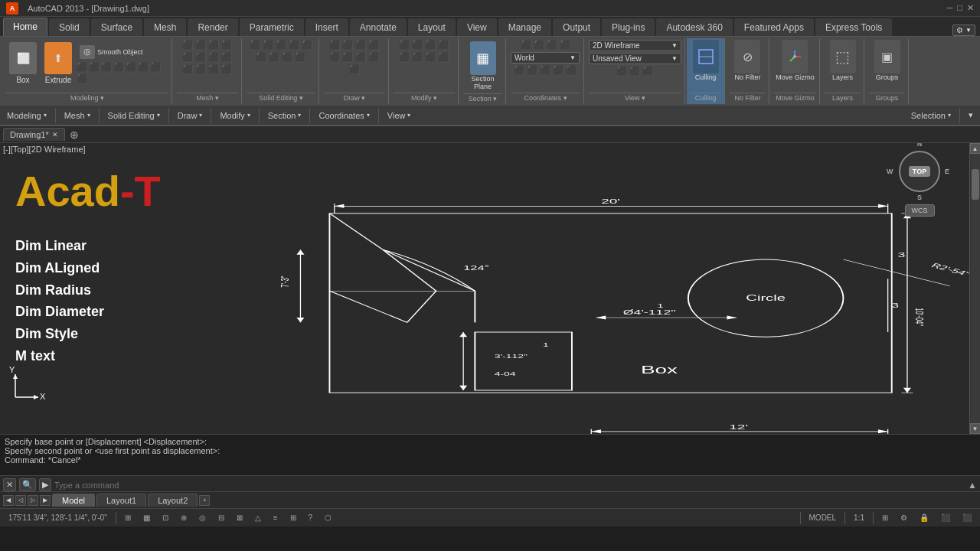  I want to click on tab-plugins: Plug-ins, so click(628, 28).